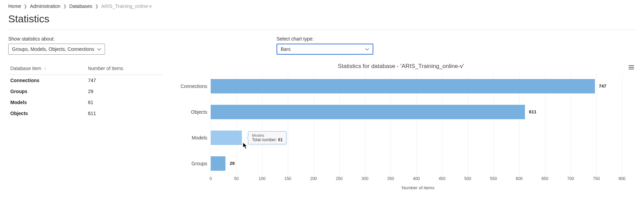 Image resolution: width=644 pixels, height=224 pixels. What do you see at coordinates (192, 86) in the screenshot?
I see `bar-category-label: Connections` at bounding box center [192, 86].